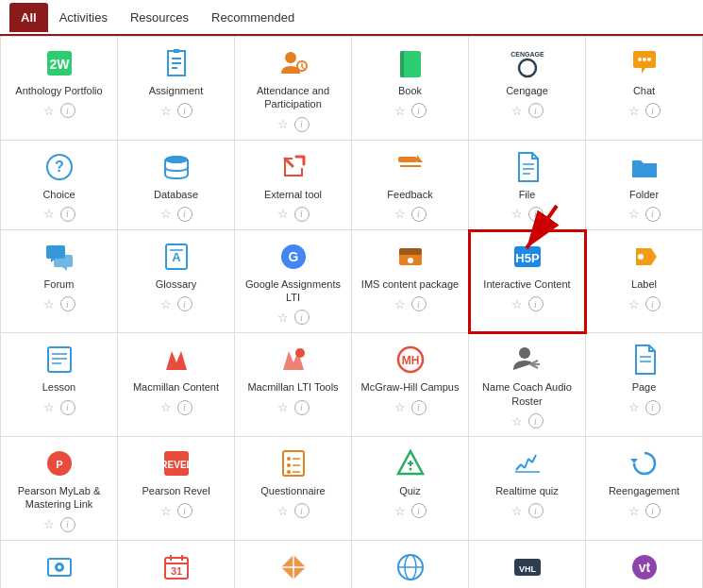  What do you see at coordinates (400, 408) in the screenshot?
I see `mcgraw-hill-star: ☆` at bounding box center [400, 408].